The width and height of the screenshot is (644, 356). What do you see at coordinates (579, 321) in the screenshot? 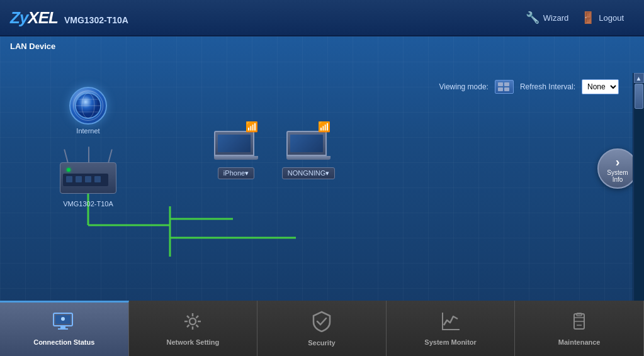
I see `tools-icon-svg` at bounding box center [579, 321].